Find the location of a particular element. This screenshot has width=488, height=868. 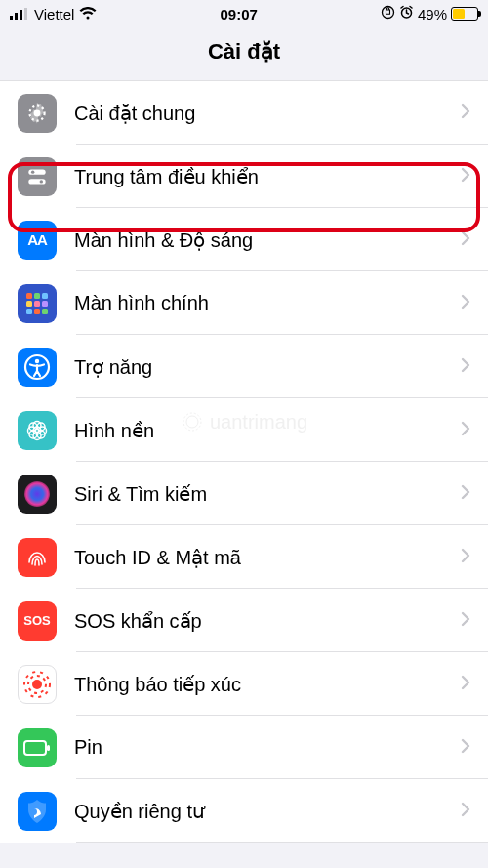

settings-row-battery: Pin is located at coordinates (244, 748).